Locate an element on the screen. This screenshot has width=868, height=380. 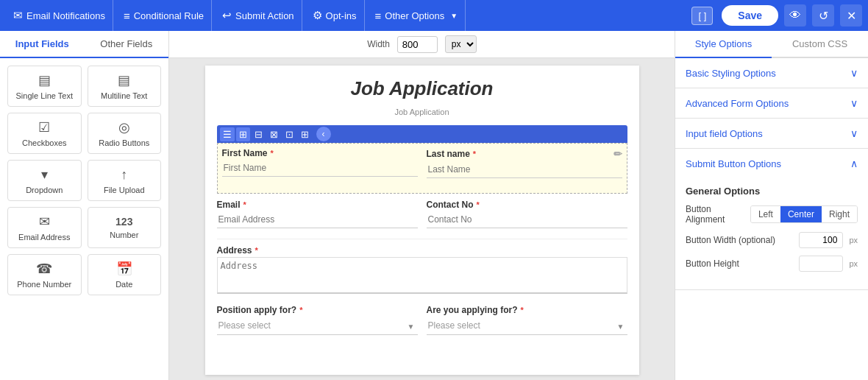
last-name-input is located at coordinates (524, 169).